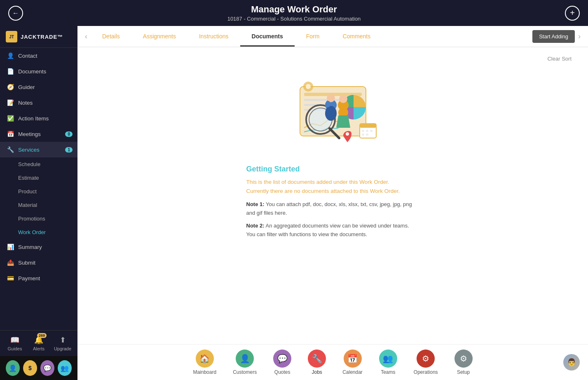 Image resolution: width=588 pixels, height=380 pixels. What do you see at coordinates (26, 103) in the screenshot?
I see `sidebar-label-notes: Notes` at bounding box center [26, 103].